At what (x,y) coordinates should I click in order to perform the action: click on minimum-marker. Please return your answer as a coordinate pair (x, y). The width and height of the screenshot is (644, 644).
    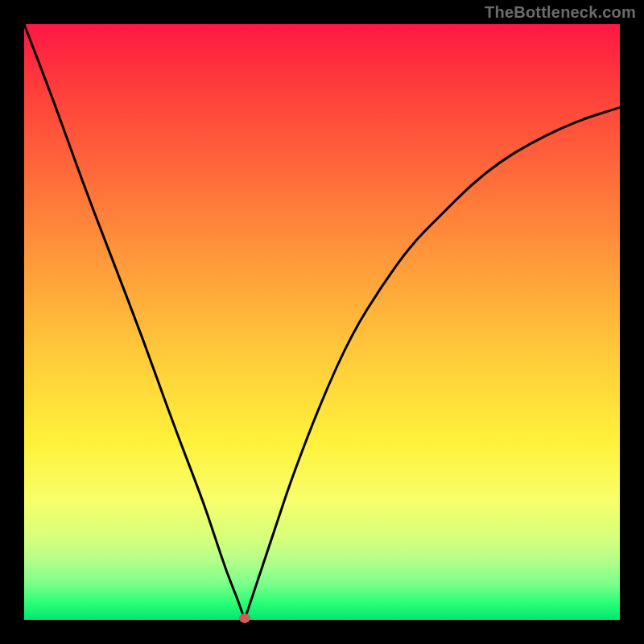
    Looking at the image, I should click on (245, 618).